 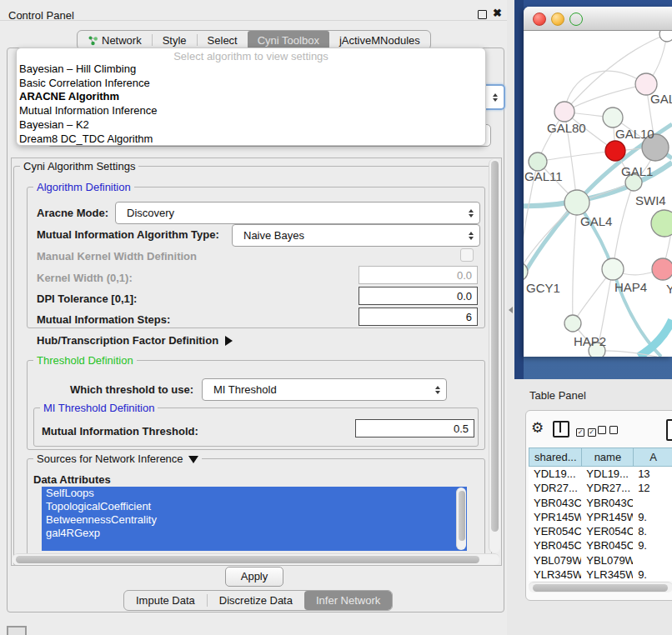 I want to click on hub-definition-disclosure: Hub/Transcription Factor Definition, so click(x=135, y=340).